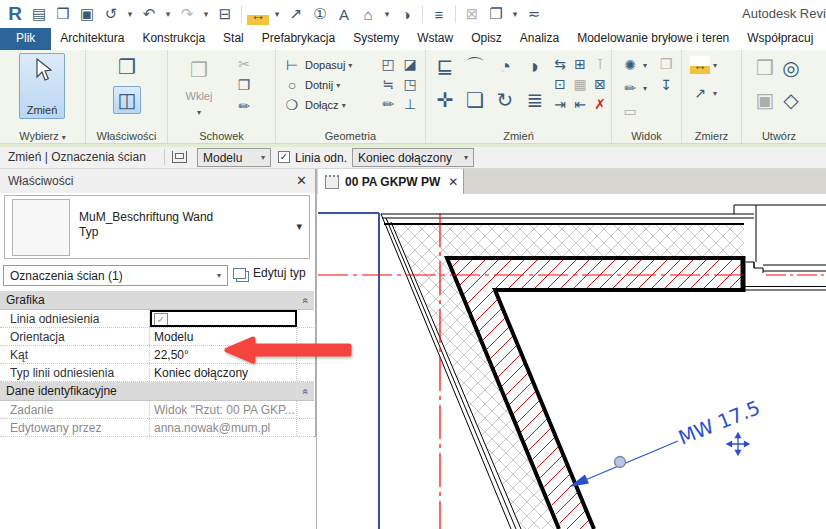  What do you see at coordinates (620, 462) in the screenshot?
I see `leader-grip` at bounding box center [620, 462].